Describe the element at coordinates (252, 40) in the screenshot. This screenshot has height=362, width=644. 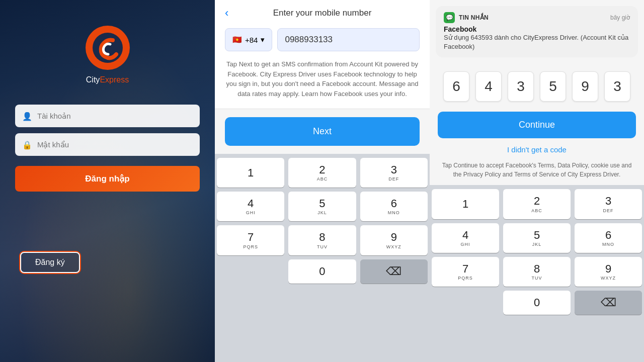
I see `country-code: +84` at that location.